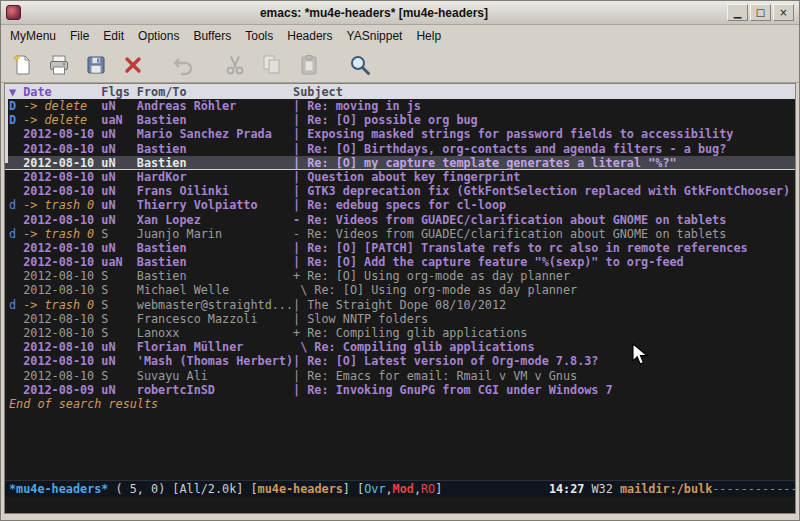  Describe the element at coordinates (400, 248) in the screenshot. I see `message-row: 2012-08-10 uN Bastien | Re: [O] [PATCH] …` at that location.